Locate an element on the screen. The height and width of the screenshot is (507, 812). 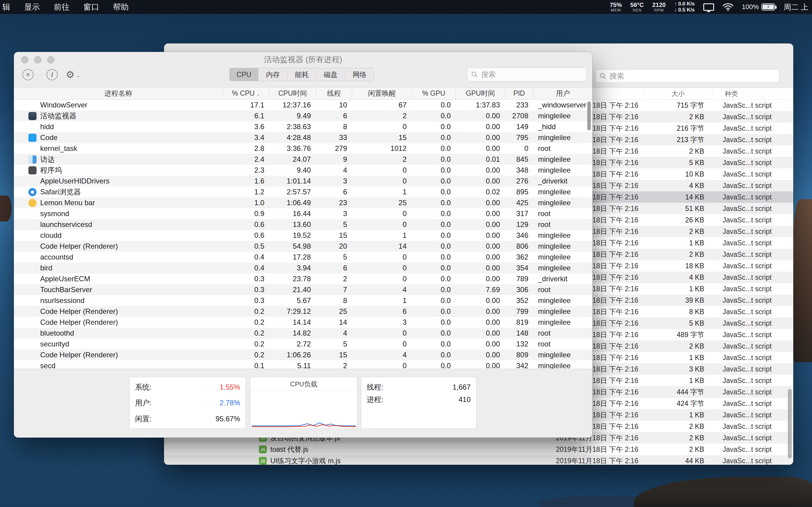
process-row: cloudd 0.6 19.52 15 1 0.0 0.00 346 mingl… is located at coordinates (303, 235).